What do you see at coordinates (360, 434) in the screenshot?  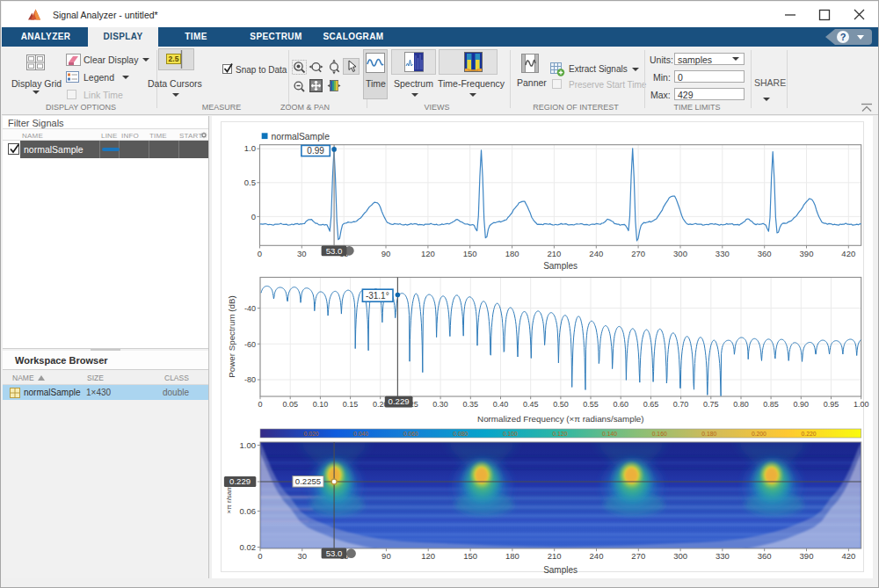 I see `svg-text: 0.040` at bounding box center [360, 434].